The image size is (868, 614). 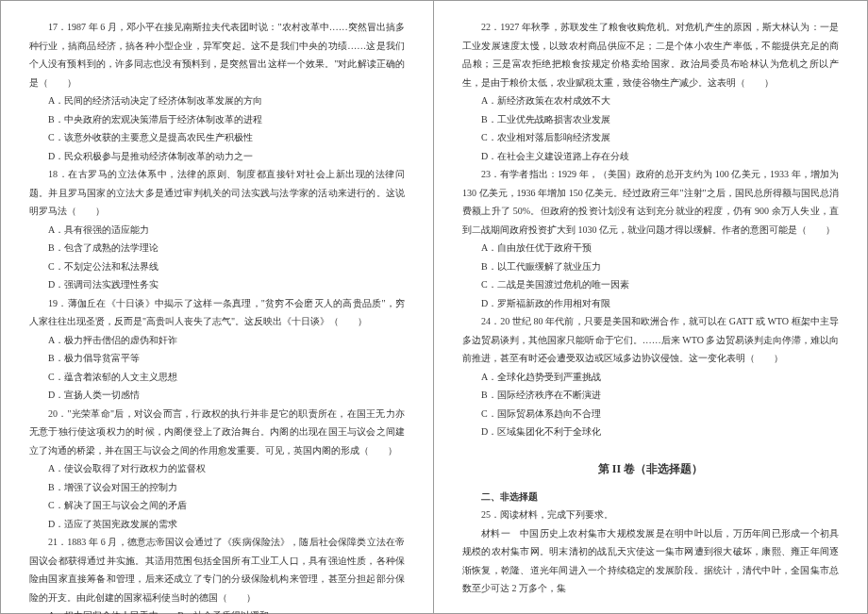 I want to click on q22-opt-a: A．新经济政策在农村成效不大, so click(x=651, y=101).